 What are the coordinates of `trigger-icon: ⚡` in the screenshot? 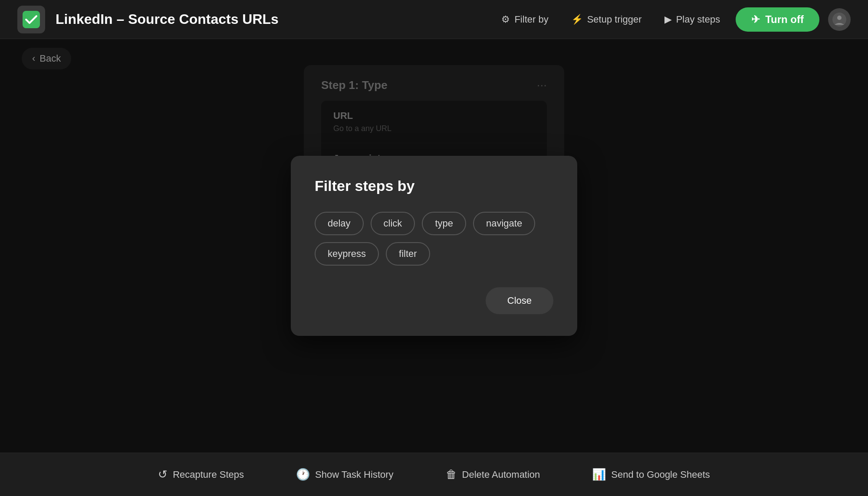 It's located at (577, 20).